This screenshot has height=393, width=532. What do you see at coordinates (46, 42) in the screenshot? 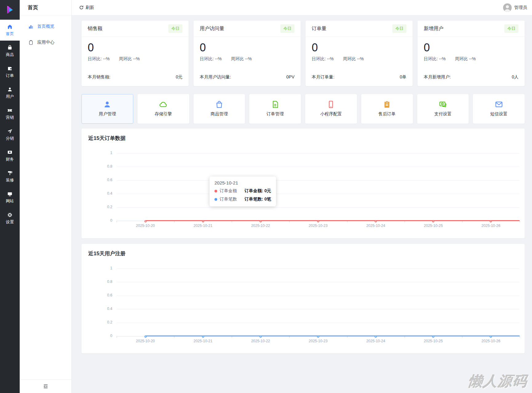
I see `submenu-item-label: 应用中心` at bounding box center [46, 42].